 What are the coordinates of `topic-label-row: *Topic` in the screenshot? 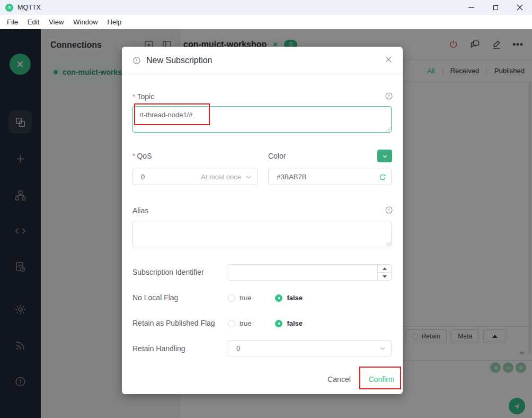 It's located at (143, 97).